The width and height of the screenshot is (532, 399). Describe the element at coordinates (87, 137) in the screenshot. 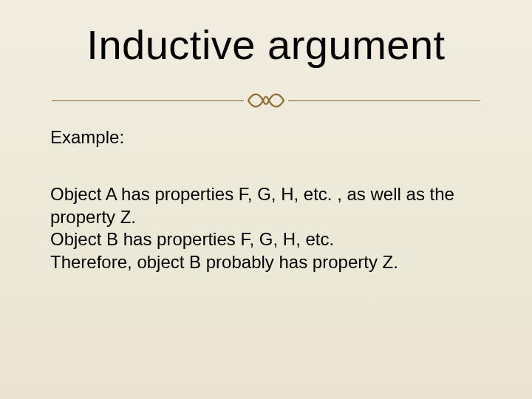

I see `example-label: Example:` at that location.